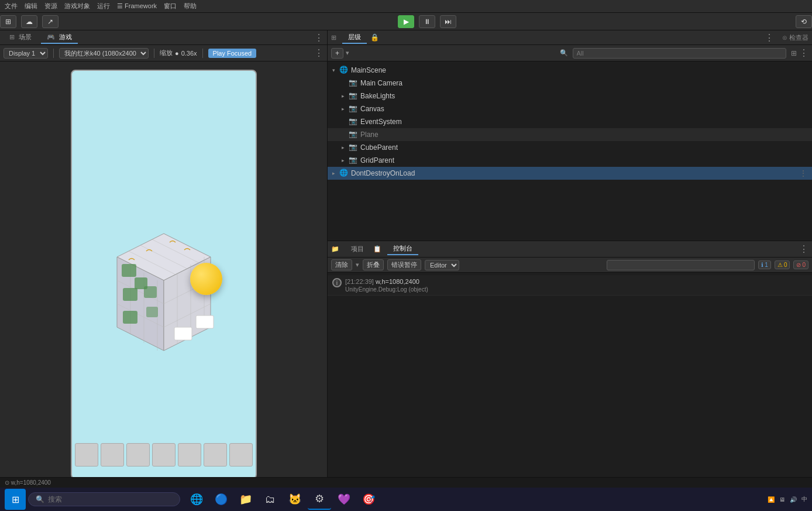 The width and height of the screenshot is (812, 511). Describe the element at coordinates (170, 6) in the screenshot. I see `menu-item-window: 窗口` at that location.